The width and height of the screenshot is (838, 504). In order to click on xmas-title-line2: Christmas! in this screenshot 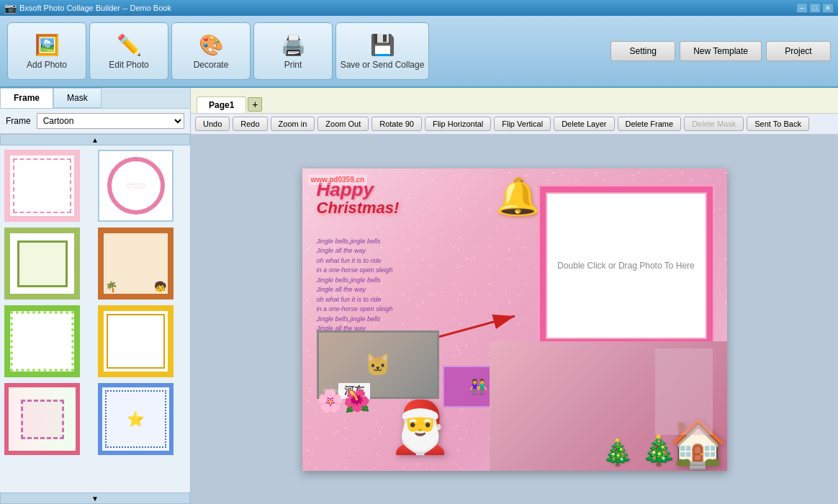, I will do `click(359, 208)`.